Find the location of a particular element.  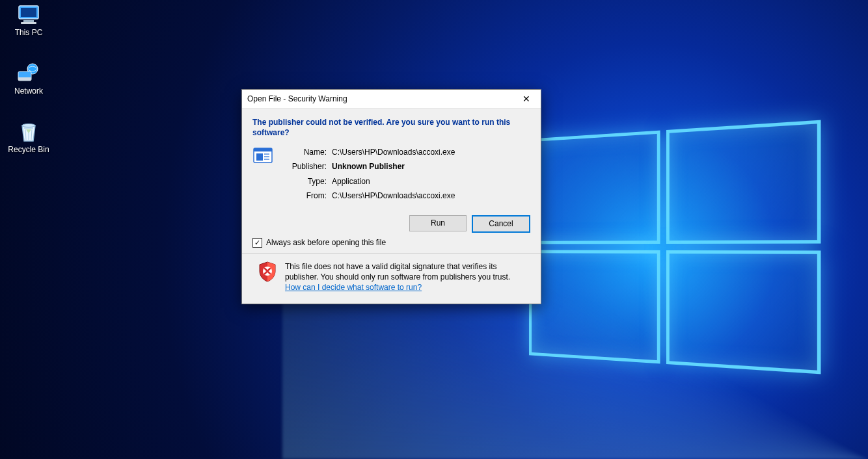

dialog-buttons: Run Cancel is located at coordinates (392, 224).